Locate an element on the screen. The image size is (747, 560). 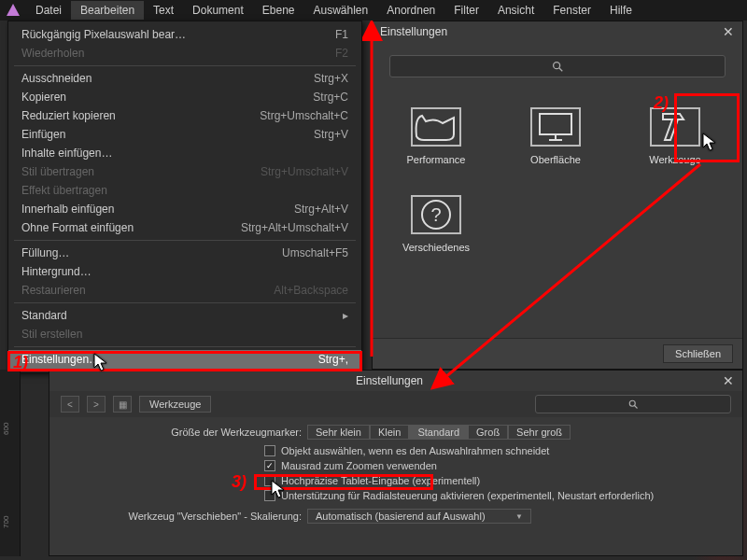
menu-item: Ohne Format einfügenStrg+Alt+Umschalt+V is located at coordinates (185, 228).